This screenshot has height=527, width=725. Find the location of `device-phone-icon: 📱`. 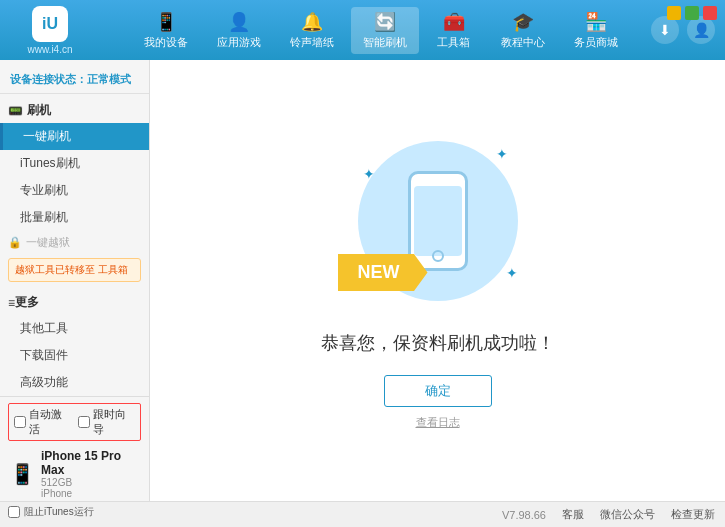

device-phone-icon: 📱 is located at coordinates (22, 474).